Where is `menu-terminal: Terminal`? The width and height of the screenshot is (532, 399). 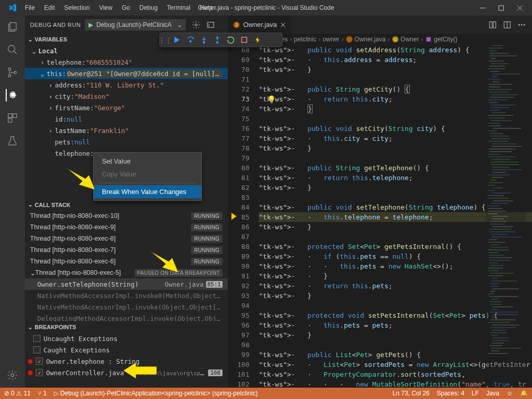
menu-terminal: Terminal is located at coordinates (179, 8).